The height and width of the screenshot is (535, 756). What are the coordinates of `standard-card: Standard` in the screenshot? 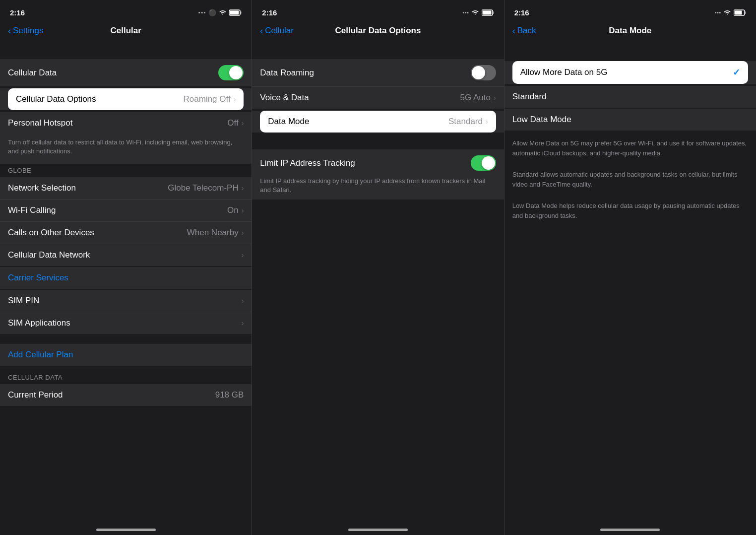 It's located at (630, 97).